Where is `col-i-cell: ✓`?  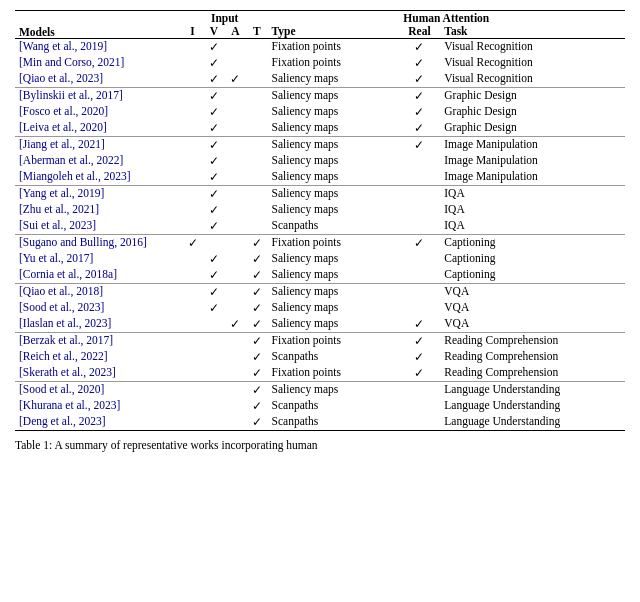
col-i-cell: ✓ is located at coordinates (192, 244).